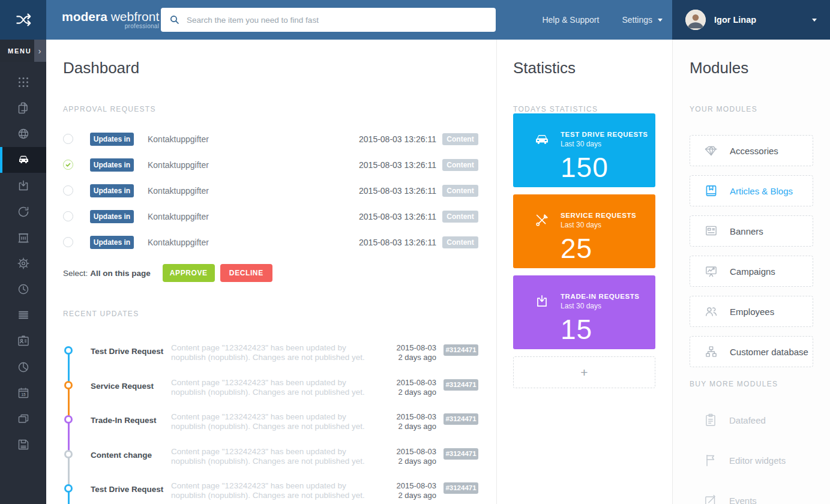  I want to click on windows-icon, so click(23, 419).